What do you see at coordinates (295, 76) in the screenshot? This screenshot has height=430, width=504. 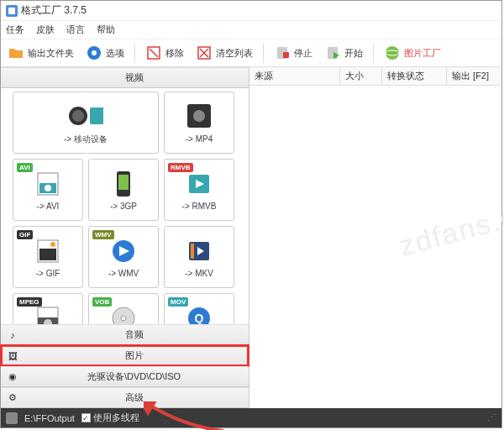 I see `col-source: 来源` at bounding box center [295, 76].